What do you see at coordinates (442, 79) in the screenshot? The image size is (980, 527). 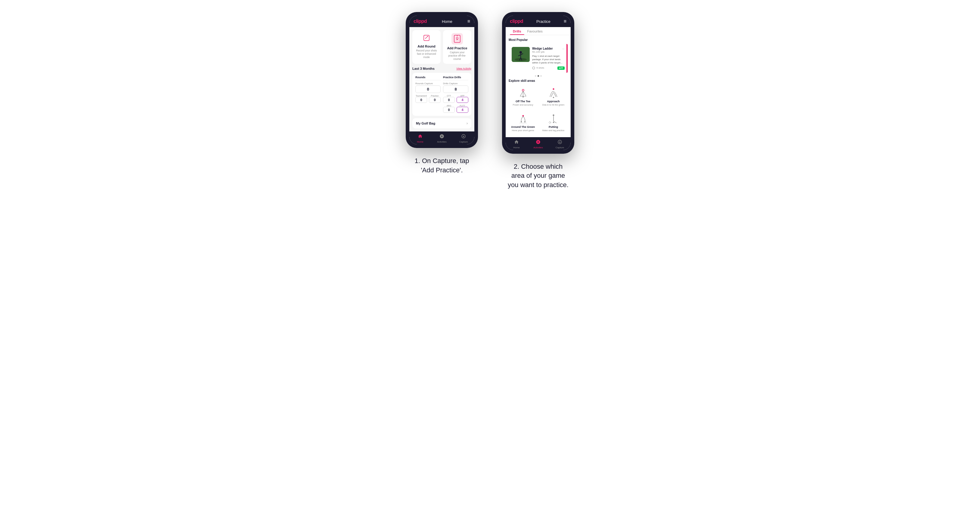 I see `home-content: Add Round Record your shots fast or enha…` at bounding box center [442, 79].